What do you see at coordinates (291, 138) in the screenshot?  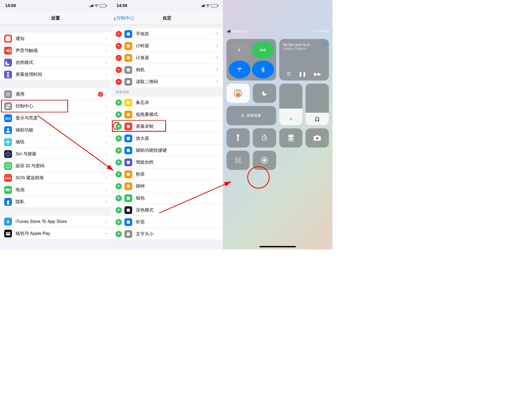 I see `calculator-tile` at bounding box center [291, 138].